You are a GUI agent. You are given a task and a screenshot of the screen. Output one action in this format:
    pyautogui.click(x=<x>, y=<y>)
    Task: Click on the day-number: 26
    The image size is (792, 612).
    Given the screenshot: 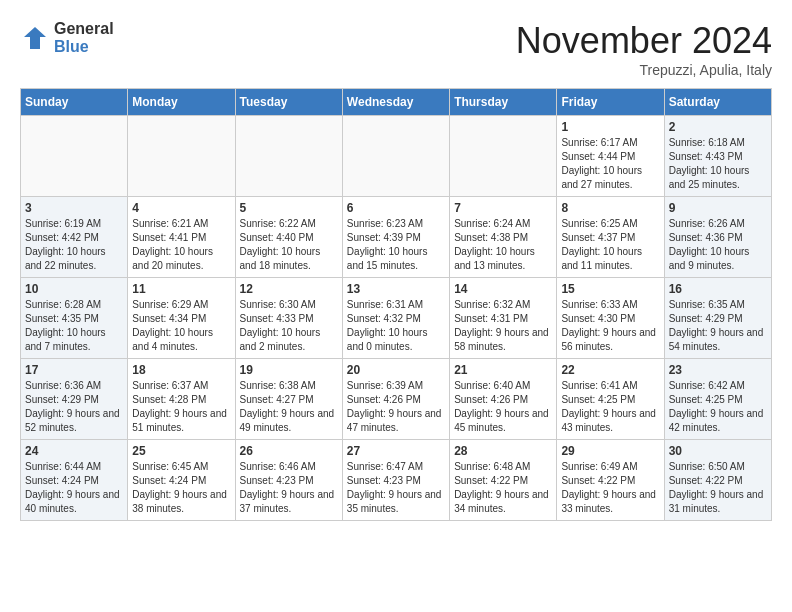 What is the action you would take?
    pyautogui.click(x=289, y=451)
    